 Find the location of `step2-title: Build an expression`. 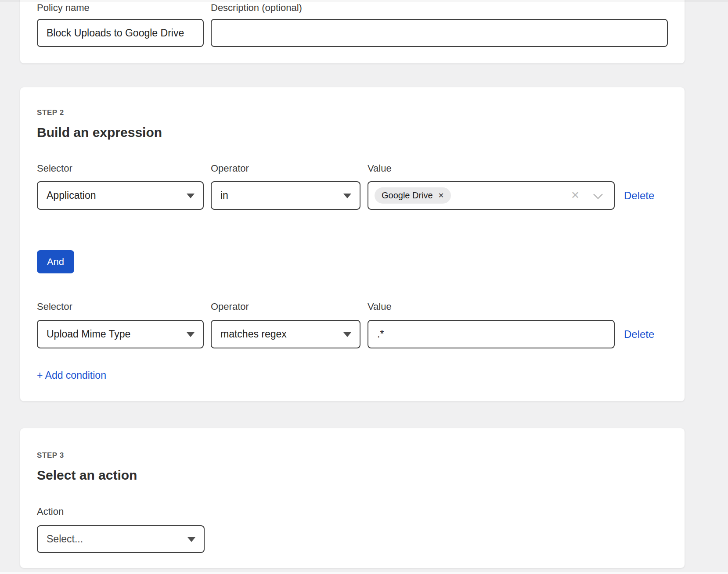

step2-title: Build an expression is located at coordinates (352, 133).